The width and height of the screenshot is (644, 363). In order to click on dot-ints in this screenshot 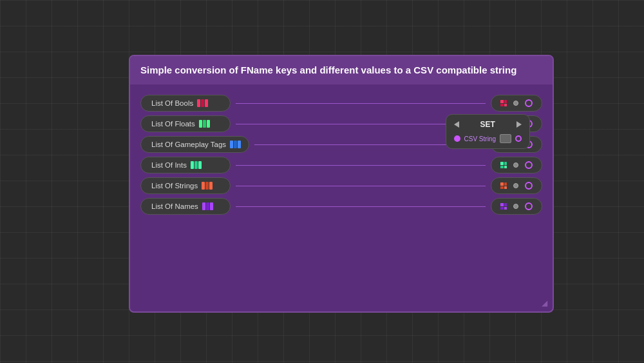, I will do `click(516, 165)`.